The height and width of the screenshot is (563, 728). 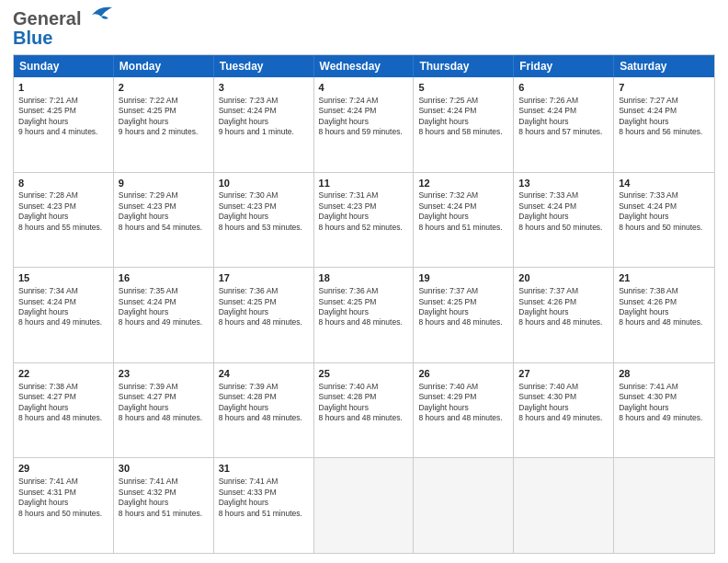 I want to click on sunrise-label: Sunrise: 7:41 AM, so click(x=248, y=481).